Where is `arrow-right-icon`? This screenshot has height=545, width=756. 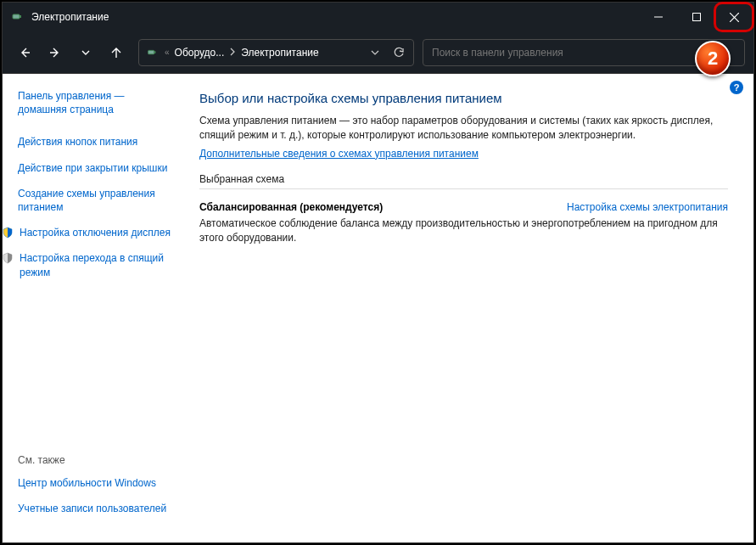
arrow-right-icon is located at coordinates (55, 53).